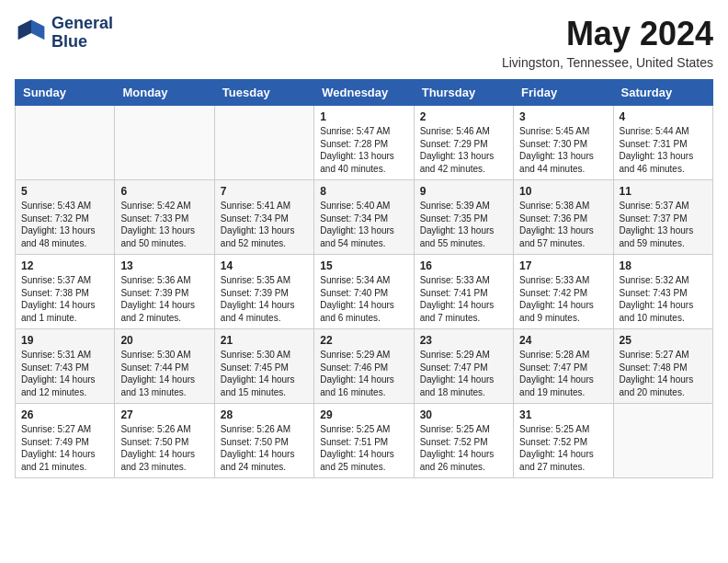  I want to click on day-header-saturday: Saturday, so click(663, 93).